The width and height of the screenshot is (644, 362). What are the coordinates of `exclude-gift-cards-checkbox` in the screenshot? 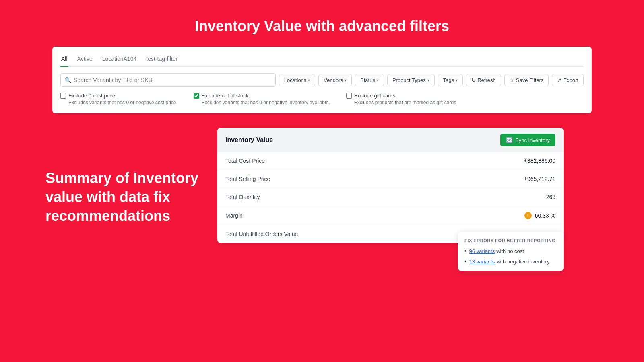 It's located at (349, 96).